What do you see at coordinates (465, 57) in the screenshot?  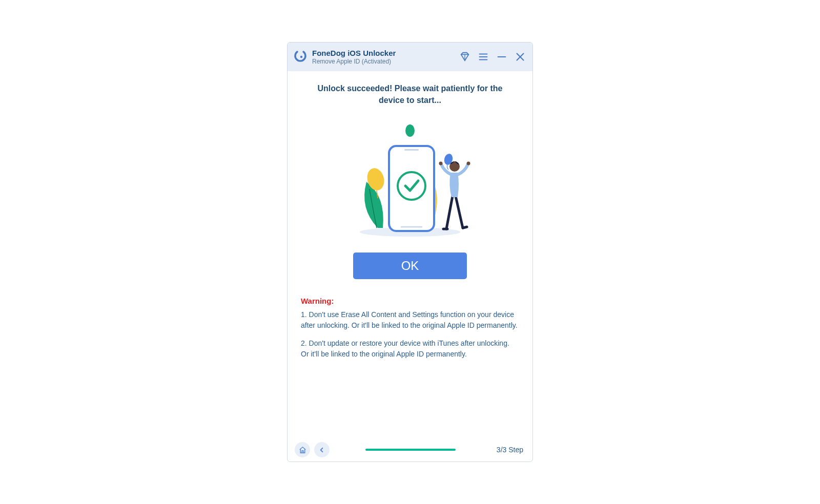 I see `diamond-icon` at bounding box center [465, 57].